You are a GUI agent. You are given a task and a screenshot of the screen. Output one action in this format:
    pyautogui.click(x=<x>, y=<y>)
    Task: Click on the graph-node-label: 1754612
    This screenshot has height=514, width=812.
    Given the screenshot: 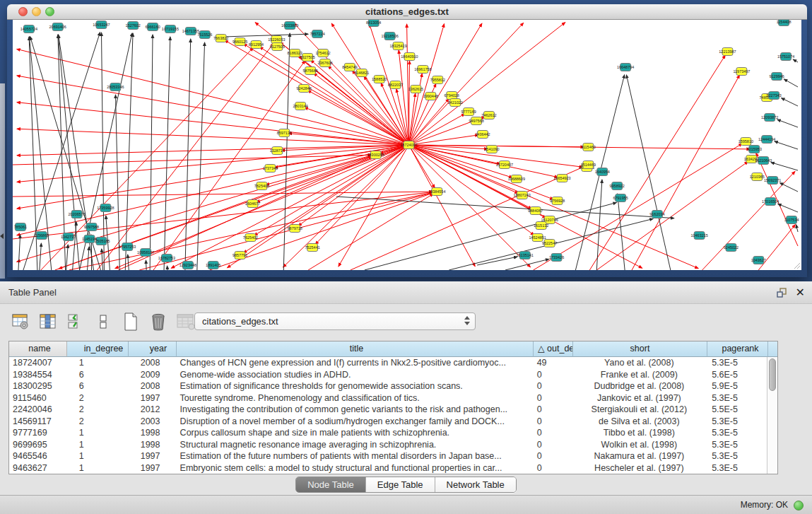 What is the action you would take?
    pyautogui.click(x=322, y=53)
    